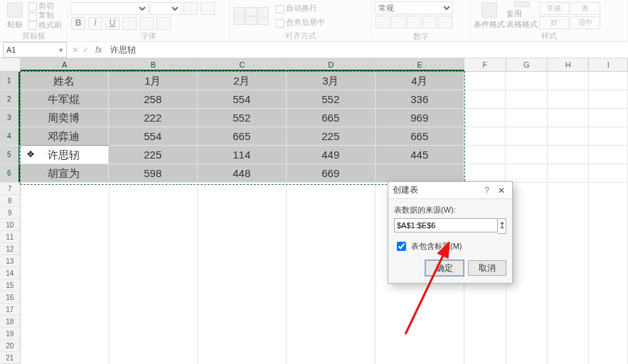 The image size is (628, 364). What do you see at coordinates (64, 136) in the screenshot?
I see `cell: 邓弈迪` at bounding box center [64, 136].